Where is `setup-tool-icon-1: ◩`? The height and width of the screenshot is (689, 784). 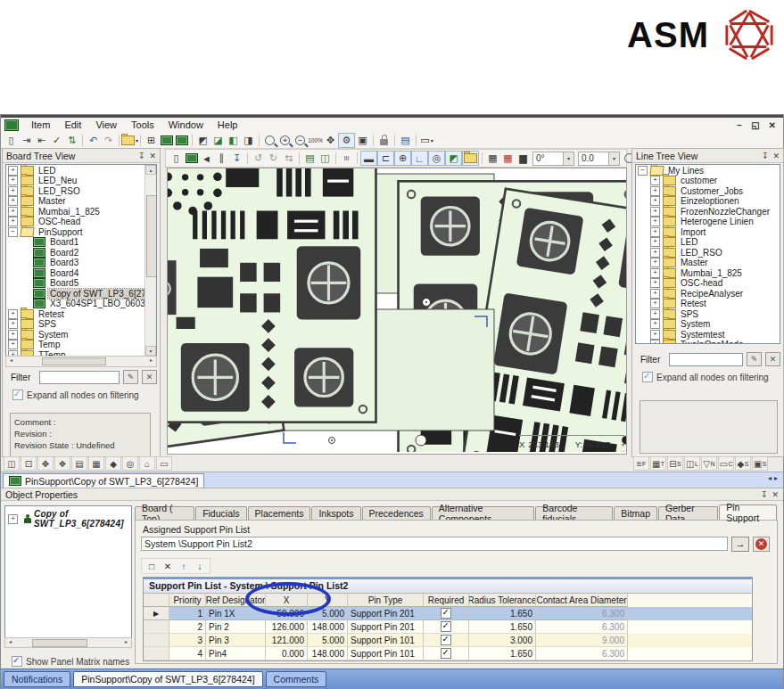 setup-tool-icon-1: ◩ is located at coordinates (203, 141).